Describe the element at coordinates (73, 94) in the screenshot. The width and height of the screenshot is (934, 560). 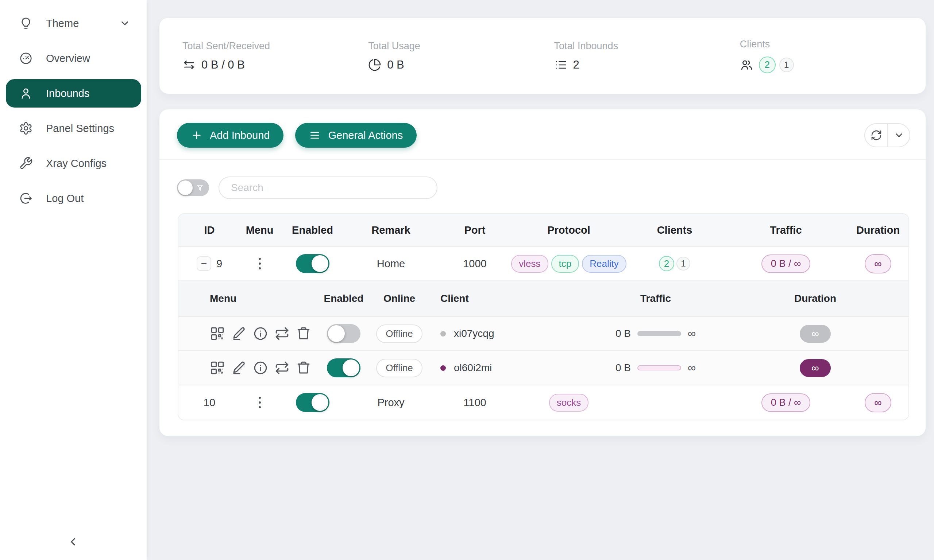
I see `sidebar-item-inbounds: Inbounds` at that location.